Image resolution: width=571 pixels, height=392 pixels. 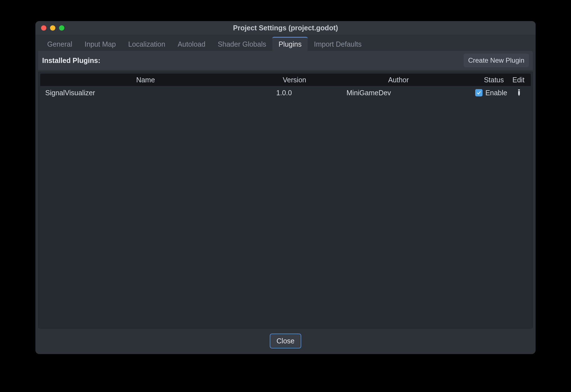 What do you see at coordinates (496, 93) in the screenshot?
I see `enable-label: Enable` at bounding box center [496, 93].